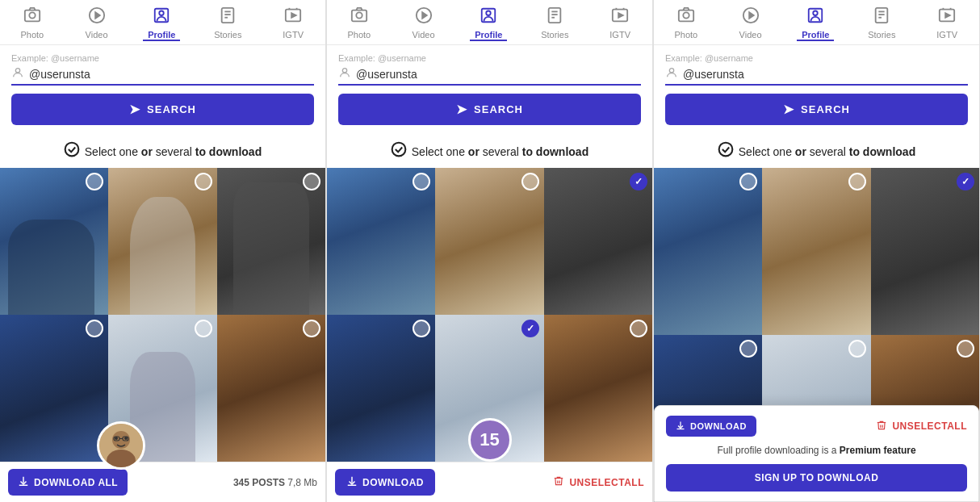  What do you see at coordinates (686, 23) in the screenshot?
I see `tab-photo-3: Photo` at bounding box center [686, 23].